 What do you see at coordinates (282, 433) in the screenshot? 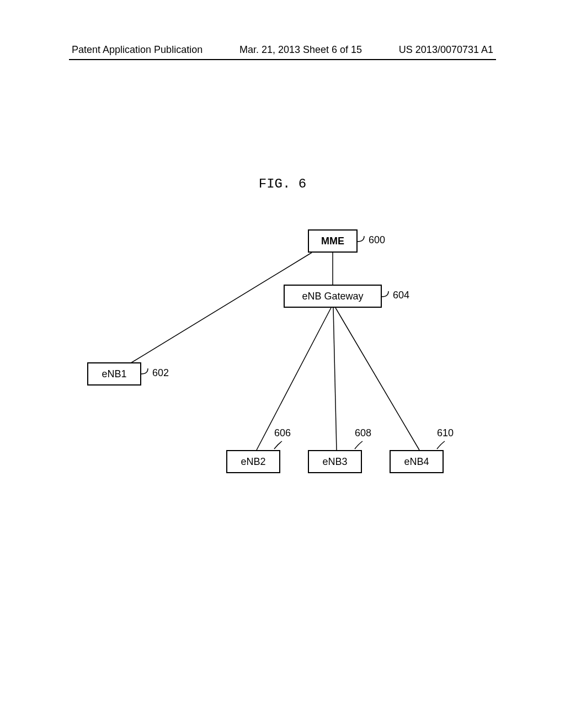
I see `ref-enb2: 606` at bounding box center [282, 433].